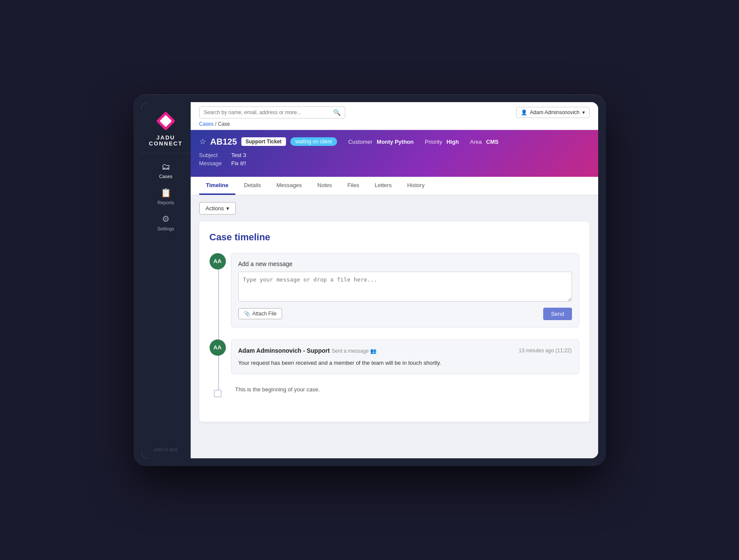  I want to click on sidebar-item-cases: 🗂 Cases, so click(166, 170).